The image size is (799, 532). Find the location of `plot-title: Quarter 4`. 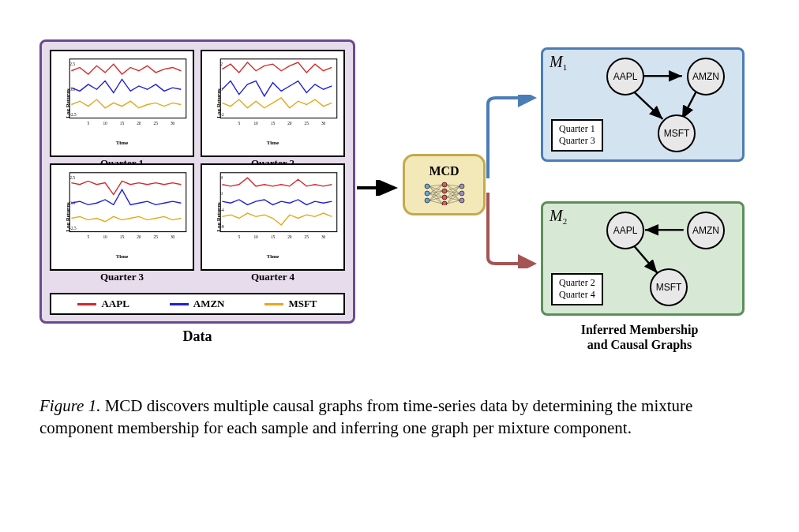

plot-title: Quarter 4 is located at coordinates (273, 277).